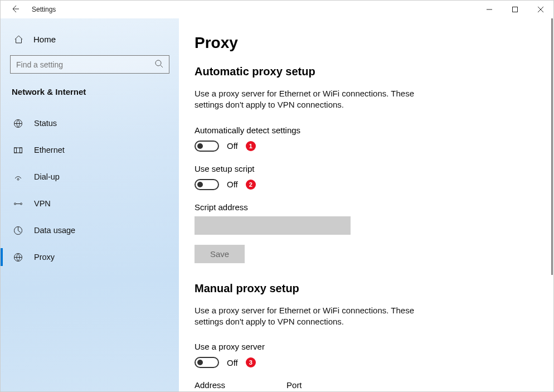 The image size is (554, 392). What do you see at coordinates (210, 385) in the screenshot?
I see `address-label: Address` at bounding box center [210, 385].